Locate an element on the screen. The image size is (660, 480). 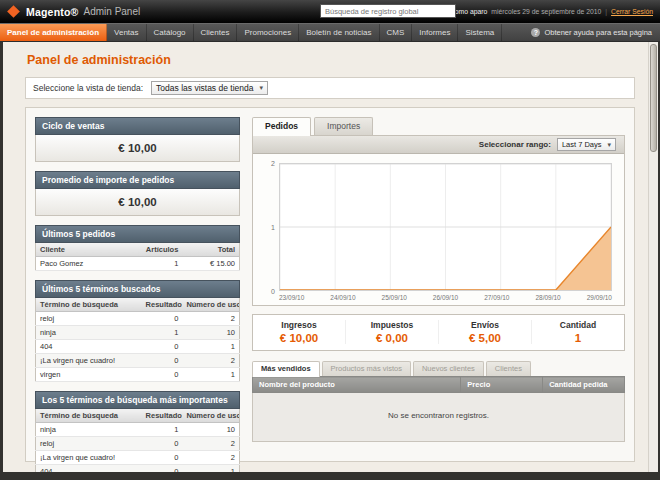
last-search-terms-panel: Últimos 5 términos buscados Término de b… is located at coordinates (138, 331).